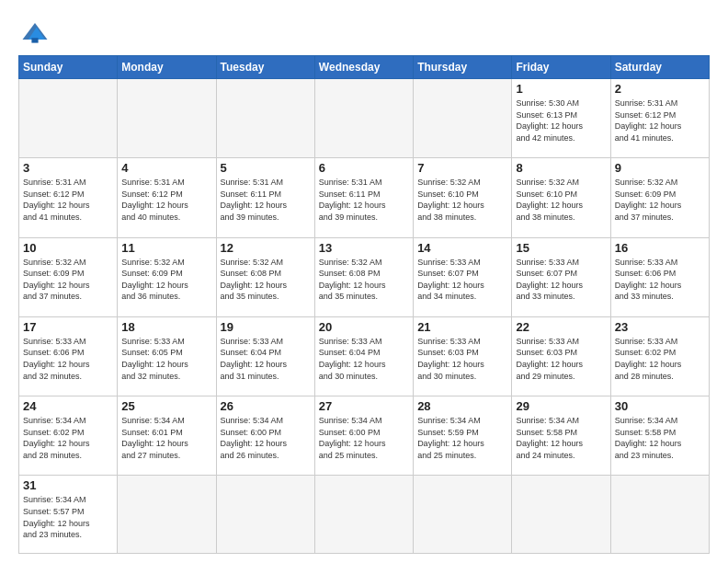  I want to click on col-header-friday: Friday, so click(561, 68).